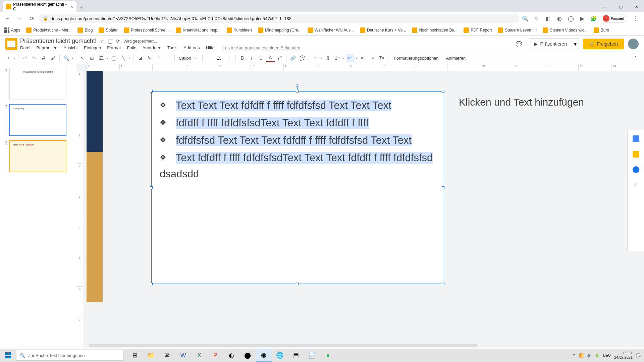  Describe the element at coordinates (328, 58) in the screenshot. I see `line-spacing-button: ⇅` at that location.